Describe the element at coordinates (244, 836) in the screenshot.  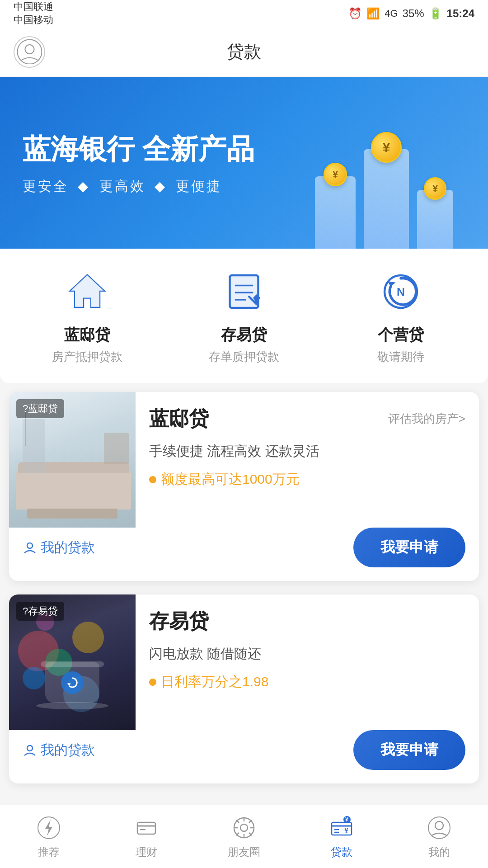
I see `bottom-nav: 推荐 理财 朋友圈` at that location.